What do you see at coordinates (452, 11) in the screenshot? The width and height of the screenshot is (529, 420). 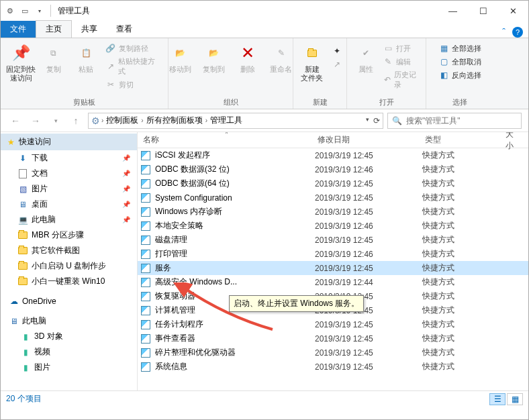 I see `minimize-button: —` at bounding box center [452, 11].